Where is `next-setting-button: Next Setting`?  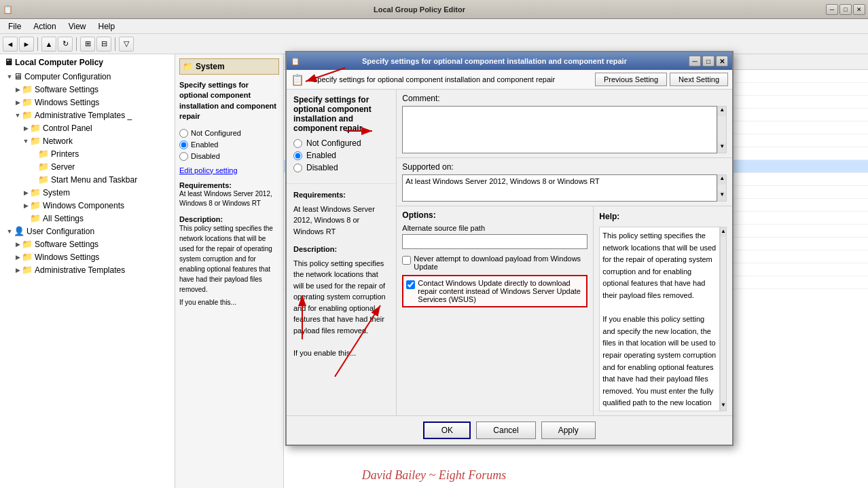 next-setting-button: Next Setting is located at coordinates (699, 79).